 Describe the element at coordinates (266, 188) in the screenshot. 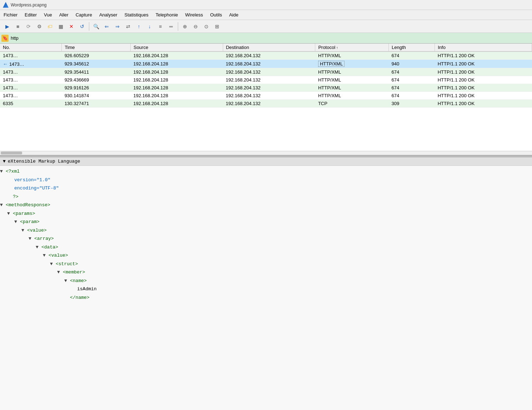

I see `xml-tree-node: encoding="UTF-8"` at that location.